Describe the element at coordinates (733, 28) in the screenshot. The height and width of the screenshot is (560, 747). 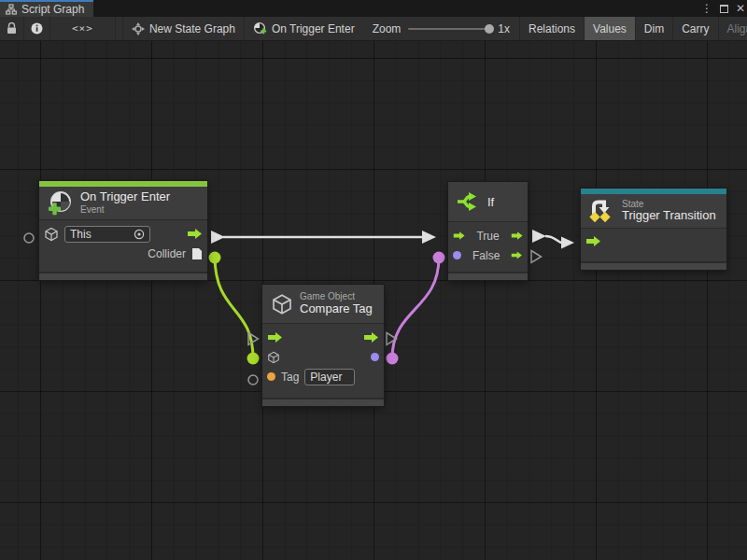
I see `align-dropdown: Align ▼` at that location.